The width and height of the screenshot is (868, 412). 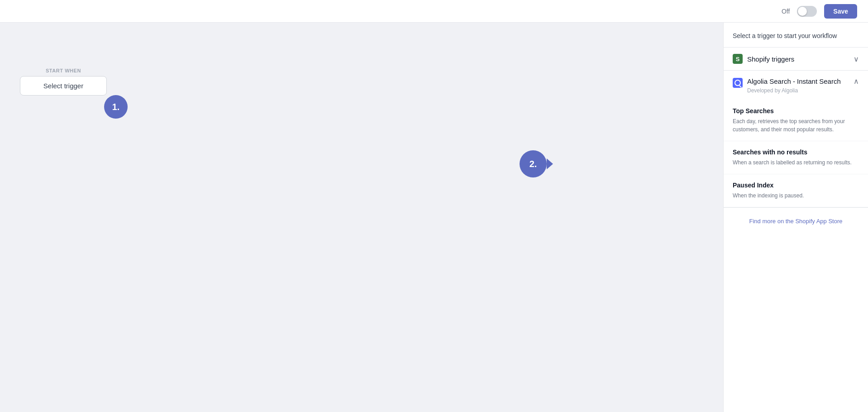 I want to click on trigger-item-title: Top Searches, so click(x=796, y=111).